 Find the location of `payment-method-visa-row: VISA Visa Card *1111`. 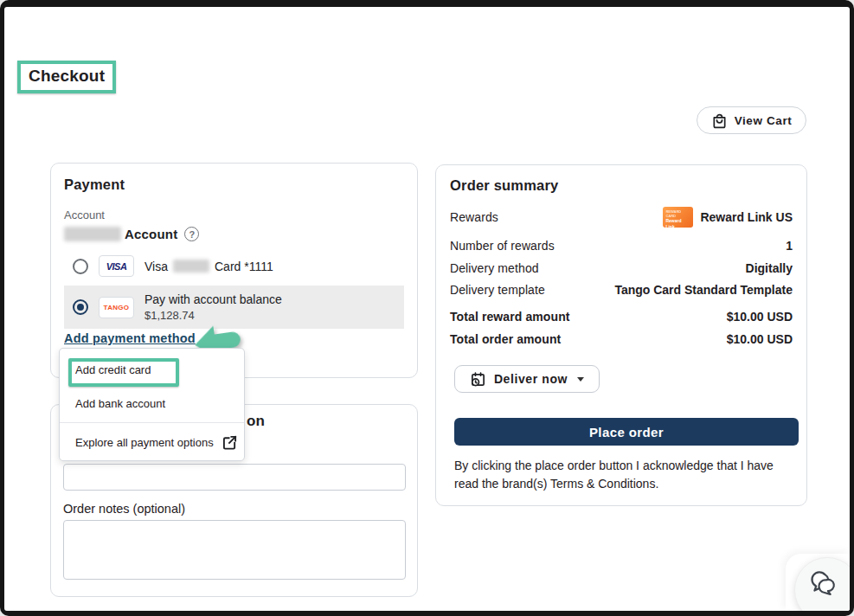

payment-method-visa-row: VISA Visa Card *1111 is located at coordinates (234, 266).